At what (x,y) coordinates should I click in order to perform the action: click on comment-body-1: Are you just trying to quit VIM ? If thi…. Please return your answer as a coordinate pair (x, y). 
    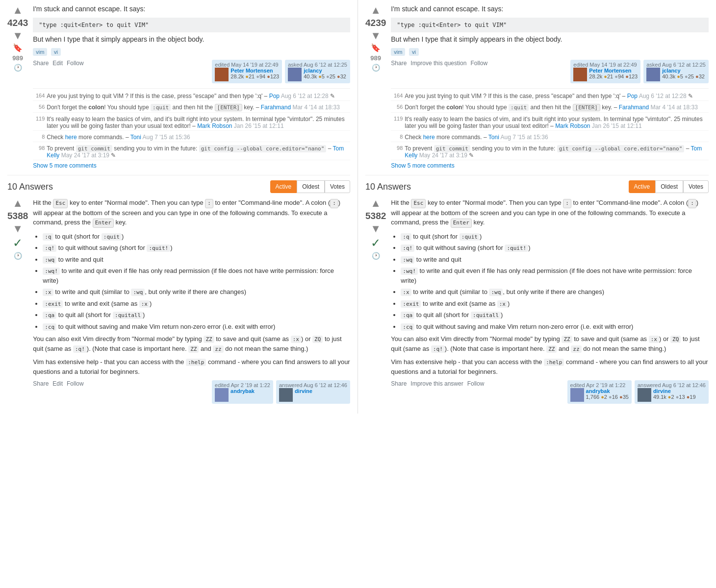
    Looking at the image, I should click on (198, 96).